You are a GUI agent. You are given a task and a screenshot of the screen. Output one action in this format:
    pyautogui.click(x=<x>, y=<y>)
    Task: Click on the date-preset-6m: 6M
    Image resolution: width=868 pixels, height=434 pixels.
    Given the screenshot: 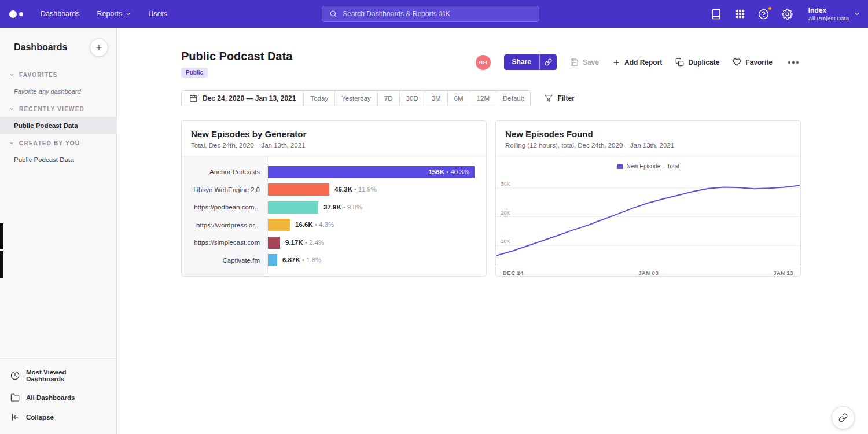 What is the action you would take?
    pyautogui.click(x=458, y=98)
    